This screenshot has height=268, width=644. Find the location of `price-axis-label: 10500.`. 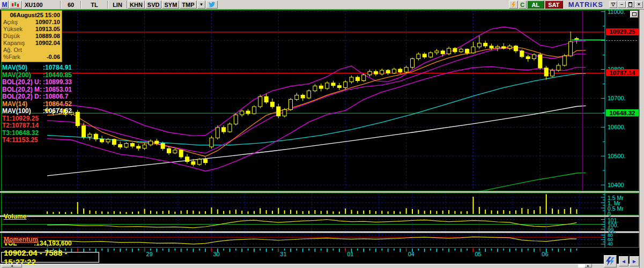

price-axis-label: 10500. is located at coordinates (617, 156).